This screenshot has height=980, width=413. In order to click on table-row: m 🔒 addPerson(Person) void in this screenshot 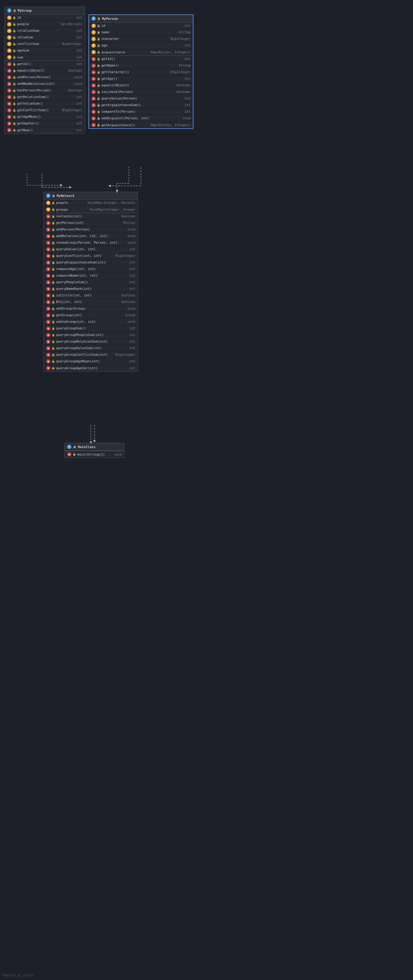, I will do `click(91, 230)`.